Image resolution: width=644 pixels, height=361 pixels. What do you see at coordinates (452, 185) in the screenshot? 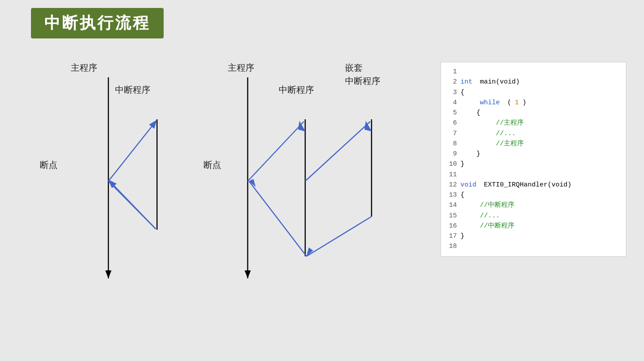
I see `line-number: 12` at bounding box center [452, 185].